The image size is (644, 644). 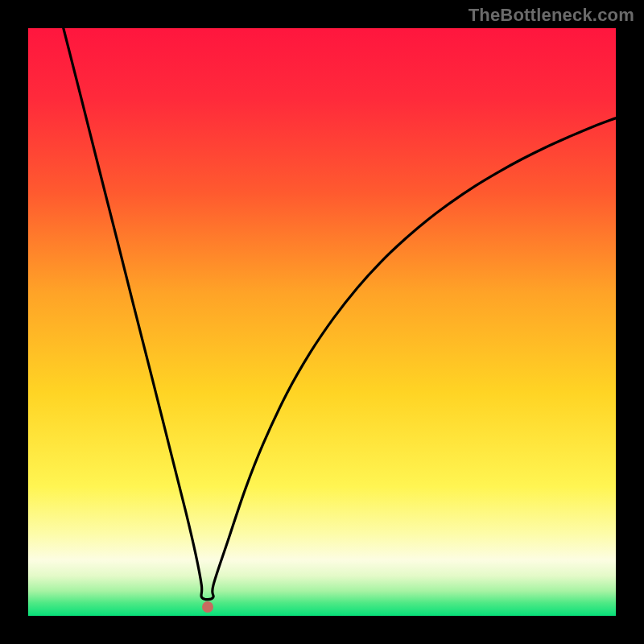 What do you see at coordinates (208, 607) in the screenshot?
I see `minimum-marker` at bounding box center [208, 607].